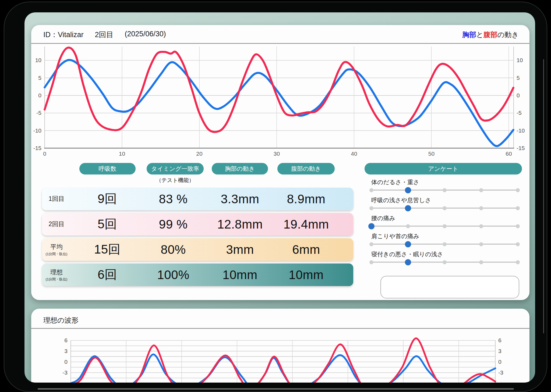 This screenshot has width=551, height=392. What do you see at coordinates (107, 224) in the screenshot?
I see `breath-count-value: 5回` at bounding box center [107, 224].